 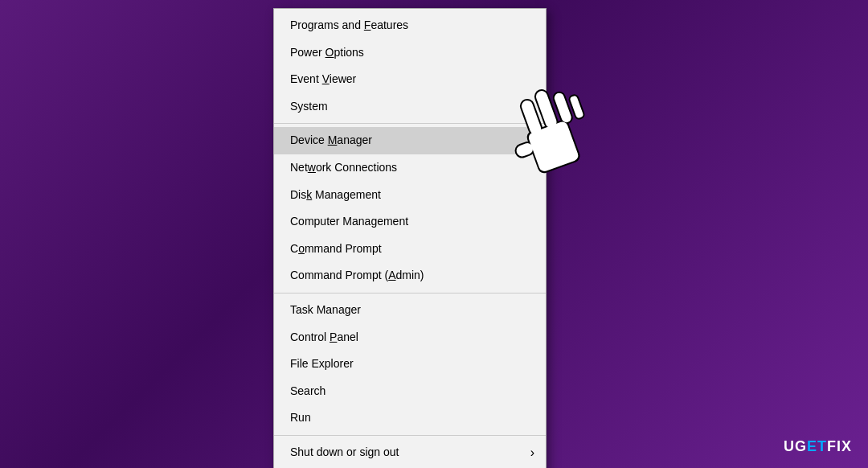 What do you see at coordinates (410, 53) in the screenshot?
I see `menu-item-power-options: Power Options` at bounding box center [410, 53].